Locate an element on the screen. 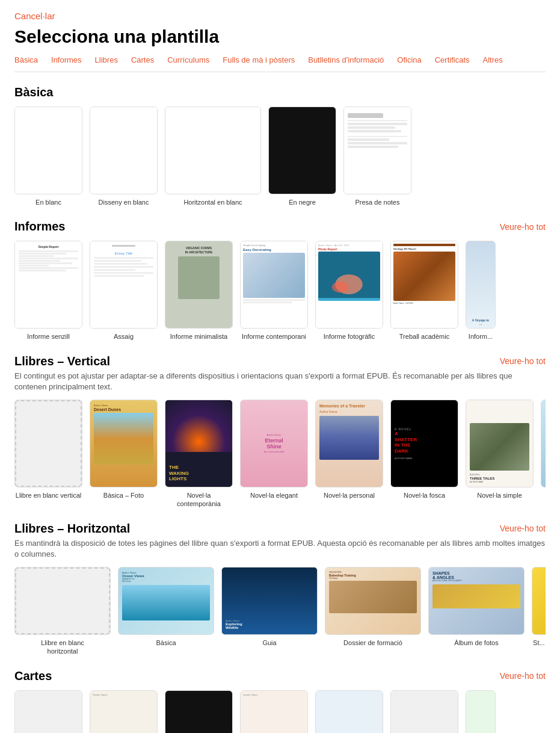  template-disseny-en-blanc: Disseny en blanc is located at coordinates (124, 156).